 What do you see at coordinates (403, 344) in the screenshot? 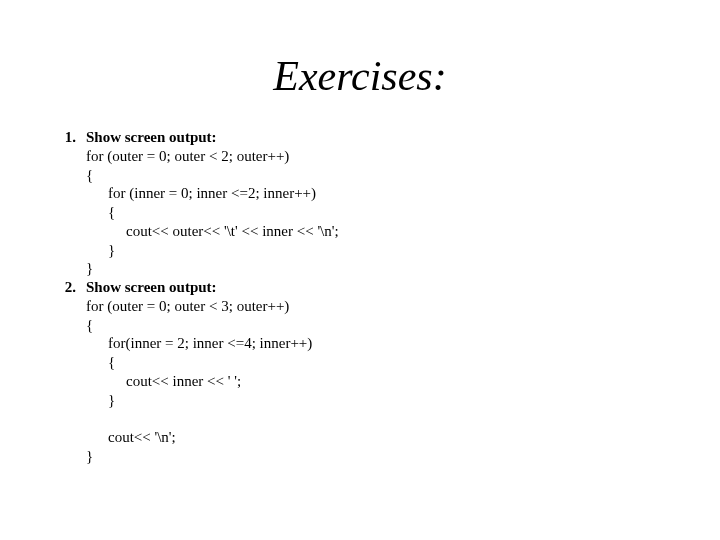
I see `code-line: for(inner = 2; inner <=4; inner++)` at bounding box center [403, 344].